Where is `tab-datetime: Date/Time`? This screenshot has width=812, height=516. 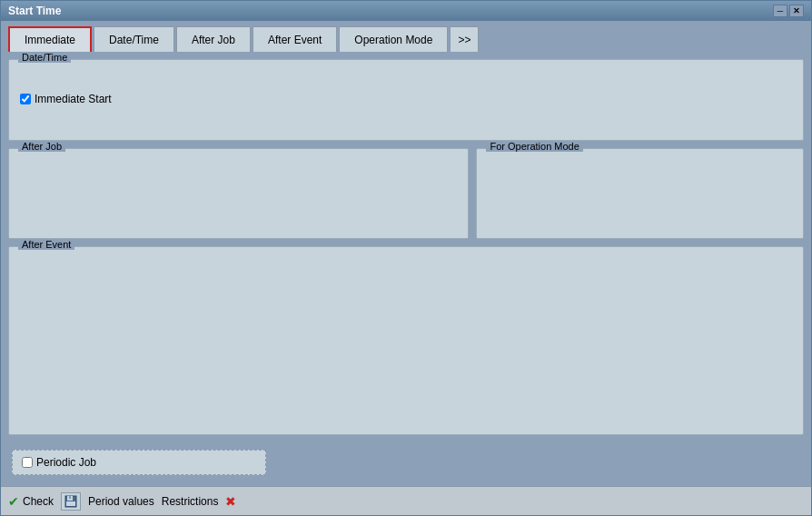 tab-datetime: Date/Time is located at coordinates (134, 39).